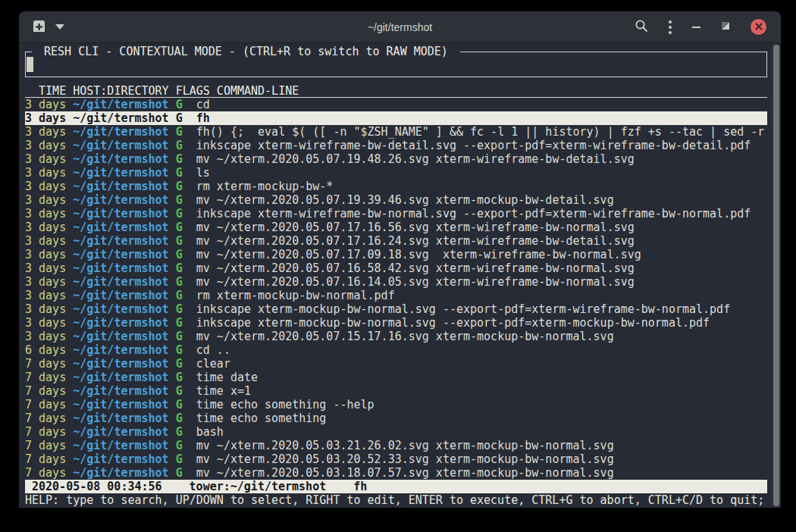 The height and width of the screenshot is (532, 796). I want to click on kebab-menu-icon, so click(670, 27).